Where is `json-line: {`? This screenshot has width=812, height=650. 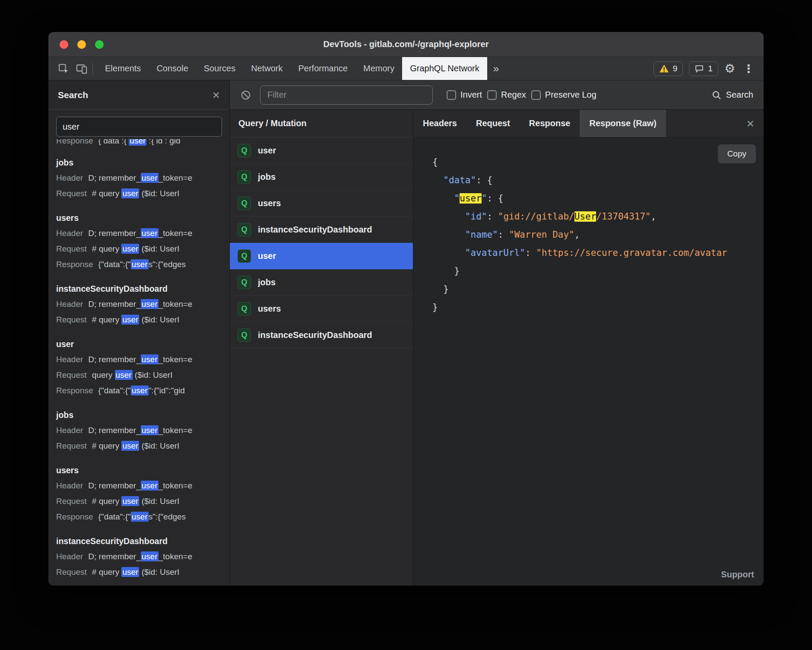
json-line: { is located at coordinates (598, 162).